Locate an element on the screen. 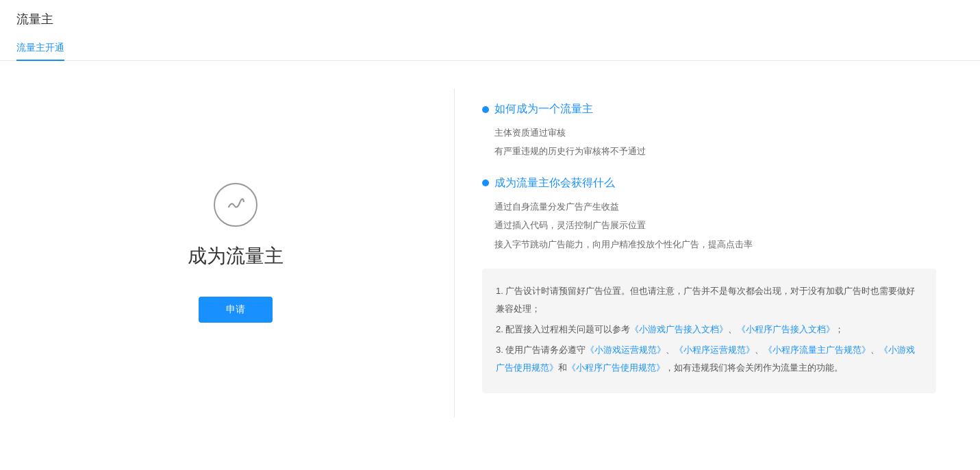 This screenshot has height=470, width=980. tab-activate: 流量主开通 is located at coordinates (40, 49).